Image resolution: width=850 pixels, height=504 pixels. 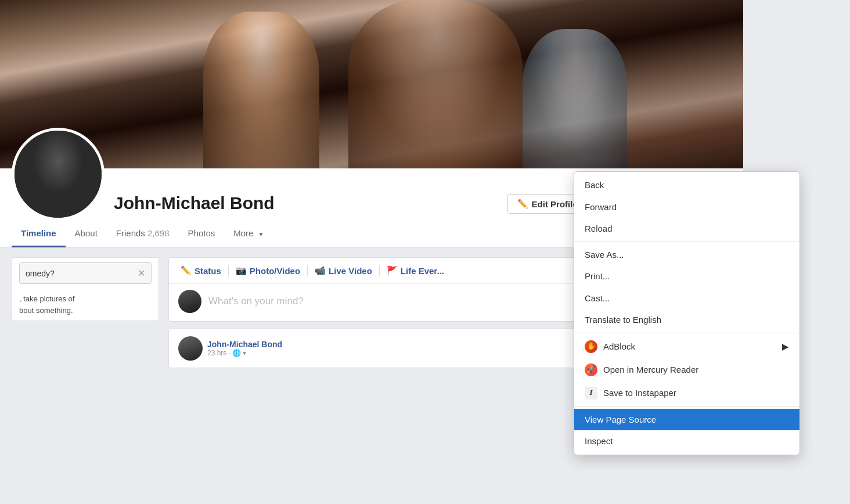 I want to click on search-text: omedy?, so click(x=40, y=273).